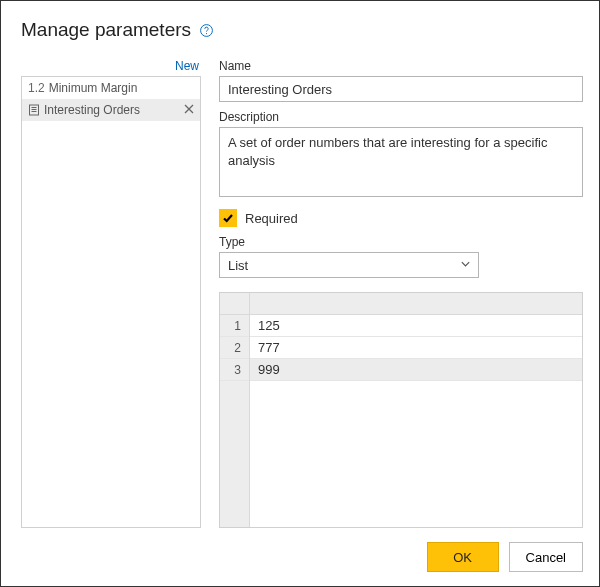  Describe the element at coordinates (228, 218) in the screenshot. I see `required-checkbox` at that location.